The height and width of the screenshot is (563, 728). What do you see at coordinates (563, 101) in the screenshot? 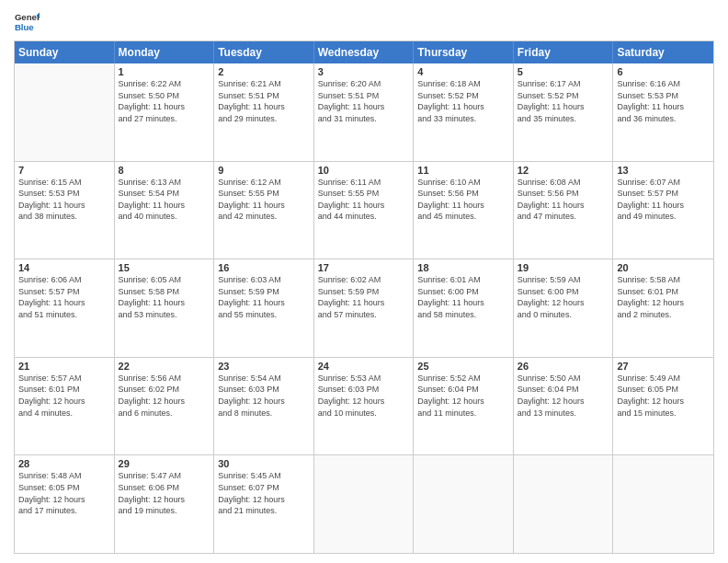
I see `cell-text: Sunrise: 6:17 AM Sunset: 5:52 PM Dayligh…` at bounding box center [563, 101].